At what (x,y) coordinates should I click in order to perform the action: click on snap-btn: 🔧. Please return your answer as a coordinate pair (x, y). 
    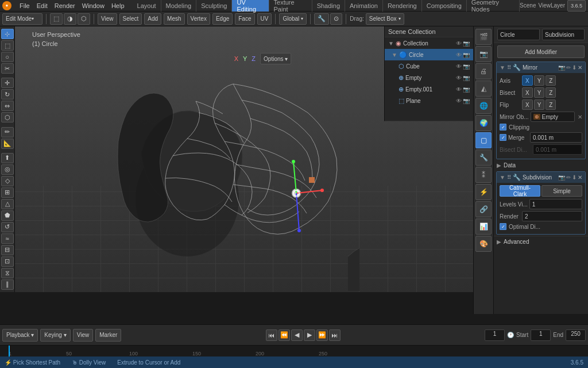
    Looking at the image, I should click on (322, 19).